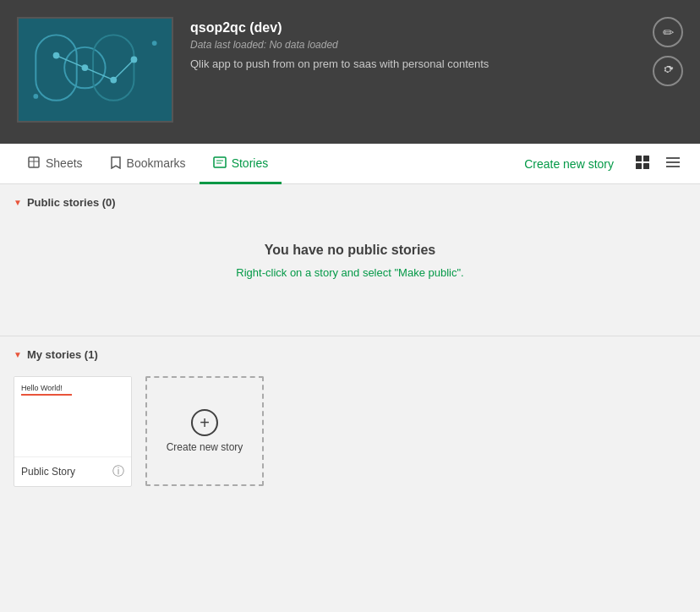 Image resolution: width=700 pixels, height=612 pixels. I want to click on empty-state-title: You have no public stories, so click(350, 250).